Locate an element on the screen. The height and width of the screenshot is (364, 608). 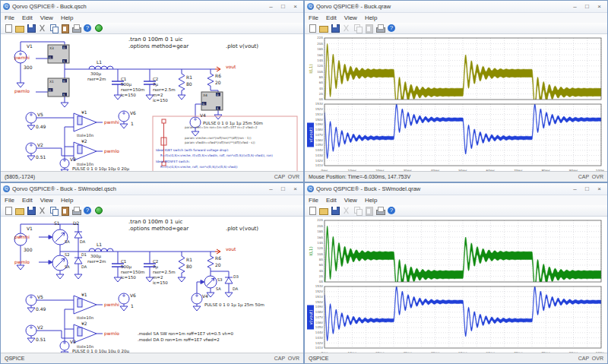
schematic-label: 80 is located at coordinates (189, 266).